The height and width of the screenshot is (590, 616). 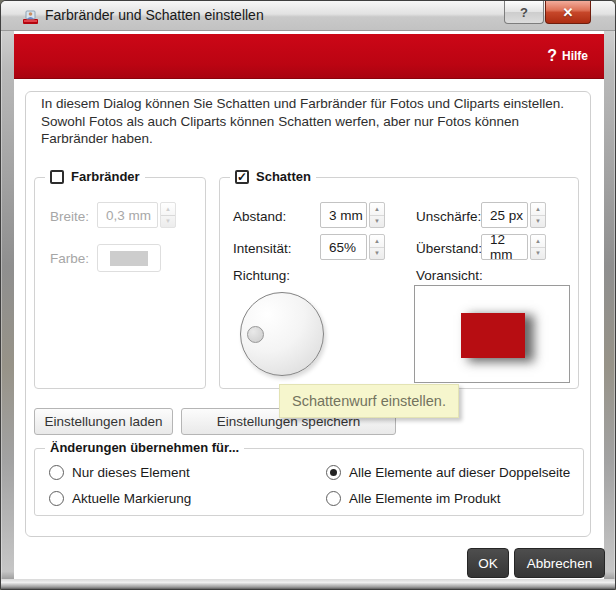 What do you see at coordinates (414, 498) in the screenshot?
I see `radio-option-alle-elemente-produkt: Alle Elemente im Produkt` at bounding box center [414, 498].